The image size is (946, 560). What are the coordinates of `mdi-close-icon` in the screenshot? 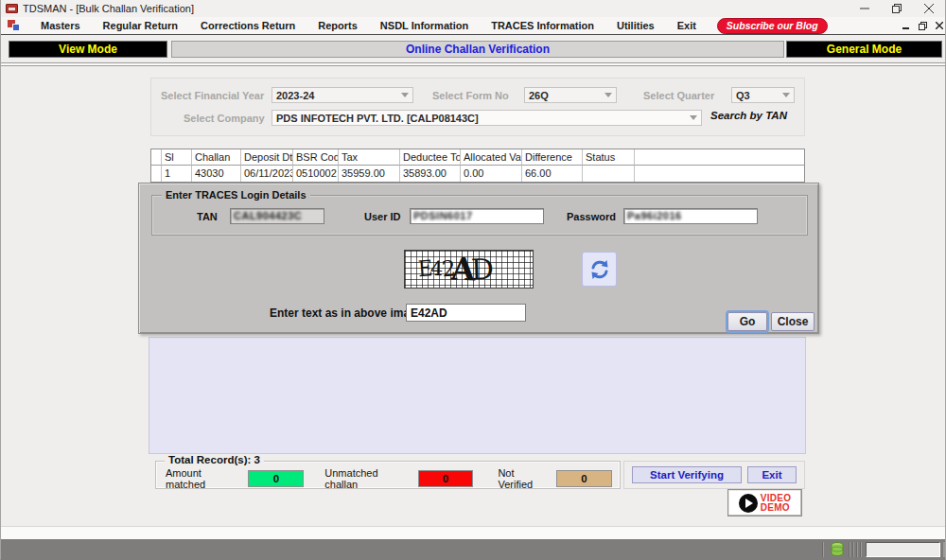 It's located at (939, 26).